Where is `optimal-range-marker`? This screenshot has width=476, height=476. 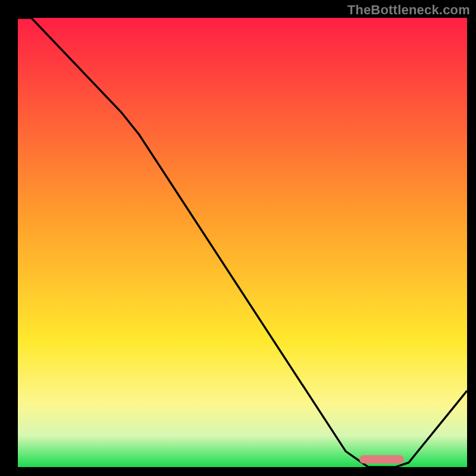
optimal-range-marker is located at coordinates (382, 459).